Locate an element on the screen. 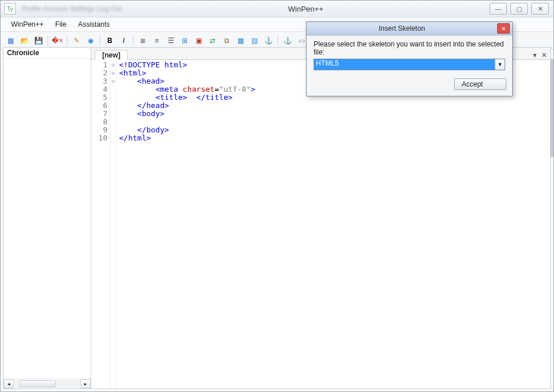 This screenshot has width=554, height=392. menu-file: File is located at coordinates (60, 24).